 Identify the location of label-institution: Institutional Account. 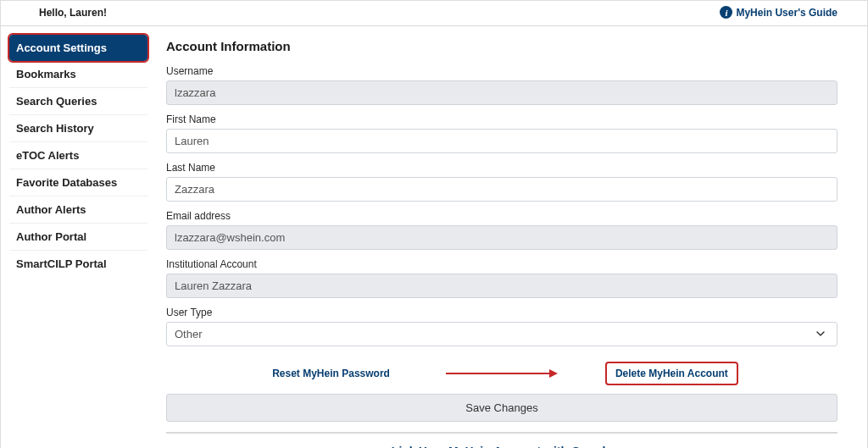
(502, 264).